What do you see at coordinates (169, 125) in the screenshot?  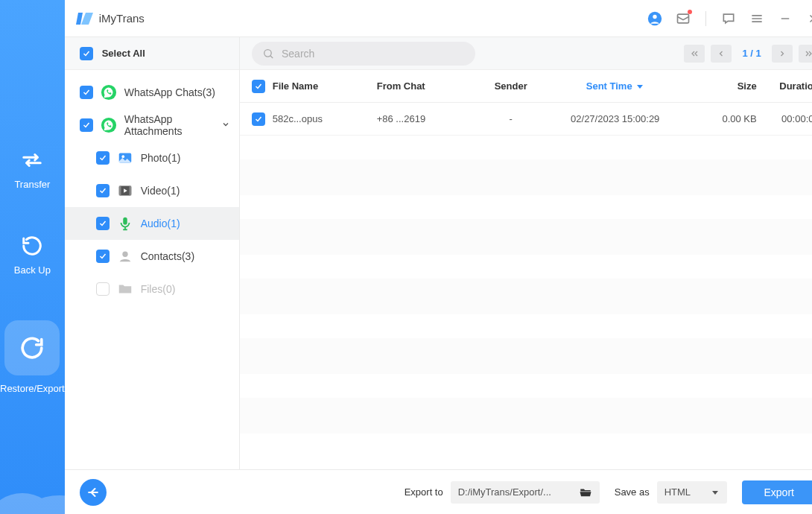 I see `tree-label: WhatsApp Attachments` at bounding box center [169, 125].